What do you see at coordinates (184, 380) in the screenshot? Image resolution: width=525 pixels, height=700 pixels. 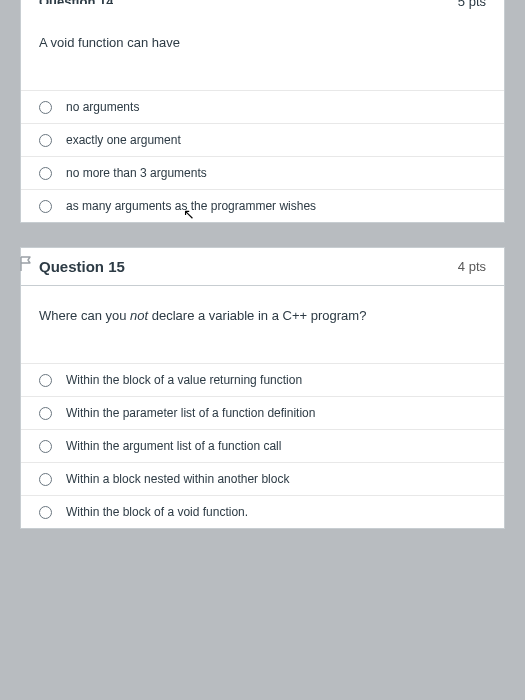 I see `option-label: Within the block of a value returning fu…` at bounding box center [184, 380].